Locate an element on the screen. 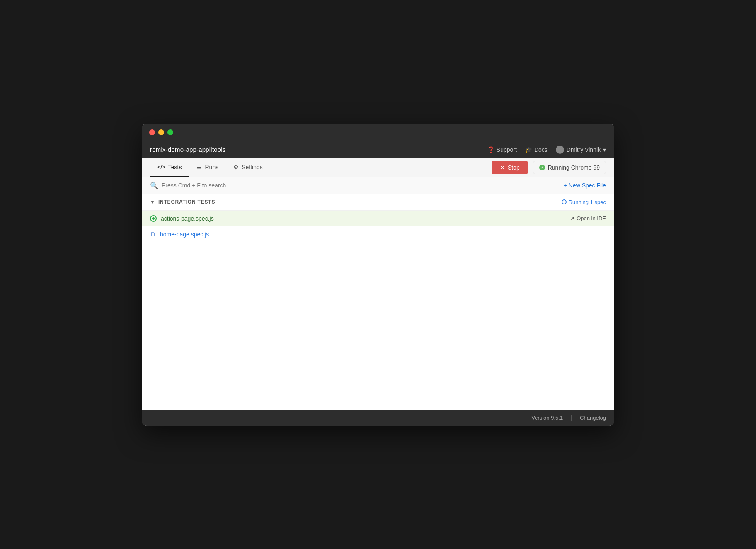 The width and height of the screenshot is (756, 549). integration-tests-section-header: ▼ INTEGRATION TESTS Running 1 spec is located at coordinates (378, 202).